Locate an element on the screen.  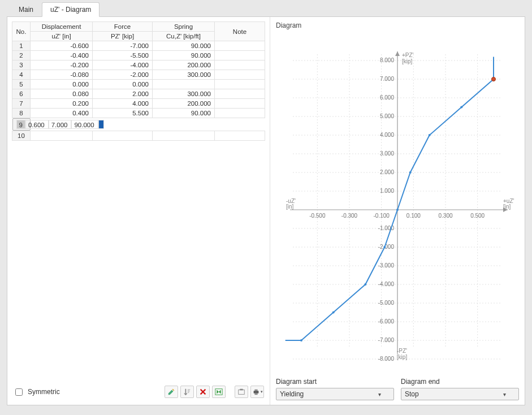
print-icon: ▾ is located at coordinates (257, 392).